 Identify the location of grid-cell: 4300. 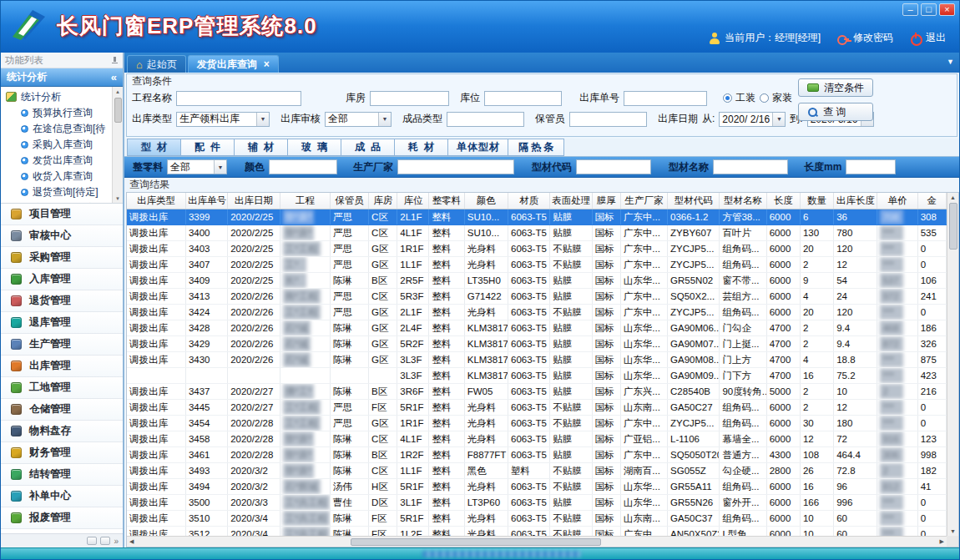
(783, 454).